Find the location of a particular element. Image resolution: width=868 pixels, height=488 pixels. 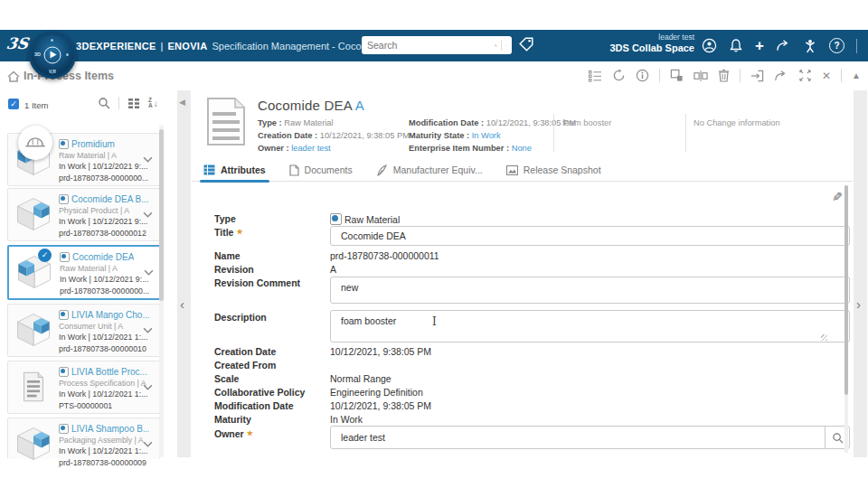

detail-meta-left: Type : Raw Material Creation Date : 10/1… is located at coordinates (334, 136).